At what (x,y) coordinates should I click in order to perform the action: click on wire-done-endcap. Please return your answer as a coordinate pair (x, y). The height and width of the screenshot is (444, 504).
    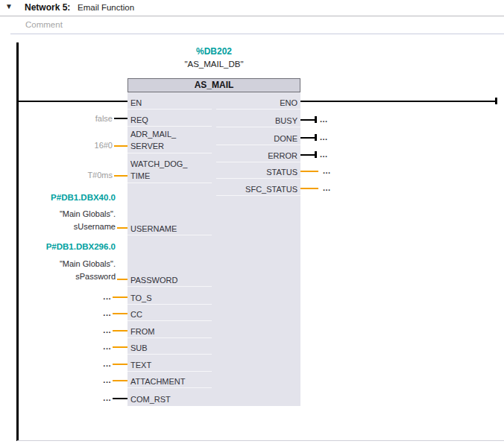
    Looking at the image, I should click on (316, 137).